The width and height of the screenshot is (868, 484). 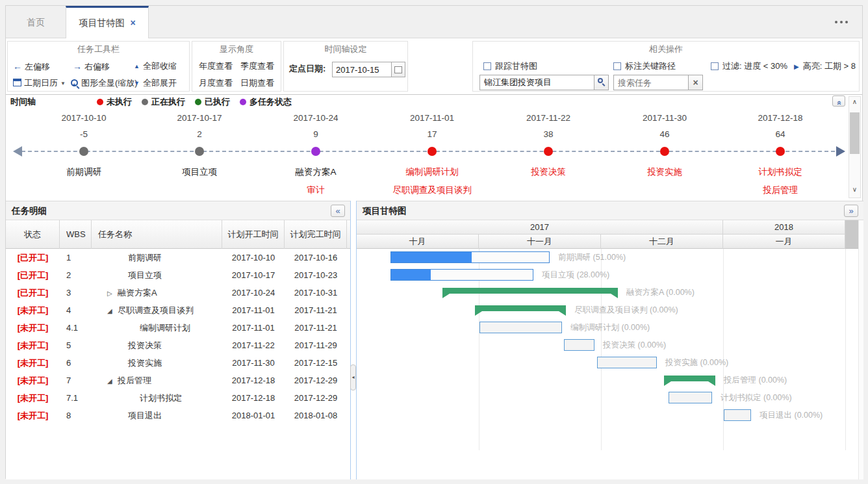 What do you see at coordinates (398, 70) in the screenshot?
I see `date-picker-button` at bounding box center [398, 70].